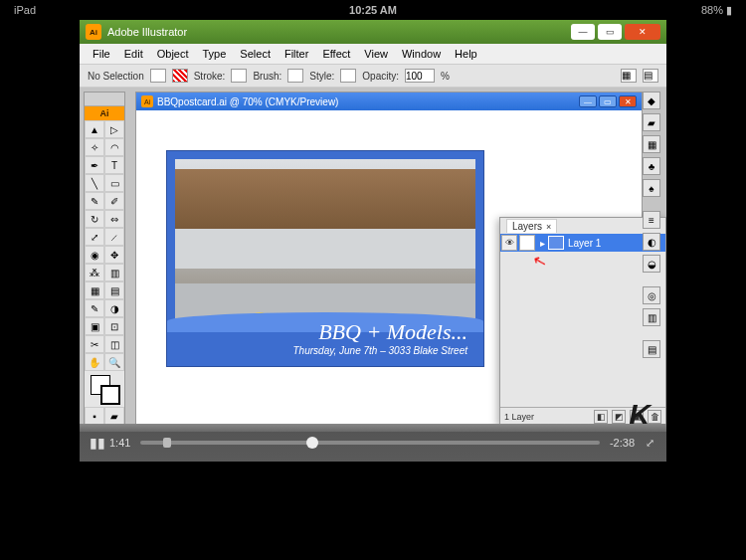  Describe the element at coordinates (114, 416) in the screenshot. I see `gradient-mode-icon: ▰` at that location.